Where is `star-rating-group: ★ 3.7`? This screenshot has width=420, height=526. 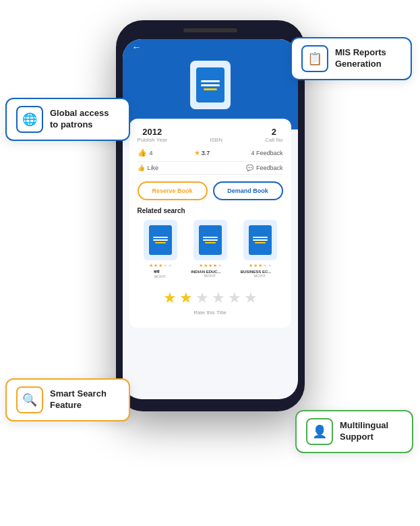
star-rating-group: ★ 3.7 is located at coordinates (202, 152).